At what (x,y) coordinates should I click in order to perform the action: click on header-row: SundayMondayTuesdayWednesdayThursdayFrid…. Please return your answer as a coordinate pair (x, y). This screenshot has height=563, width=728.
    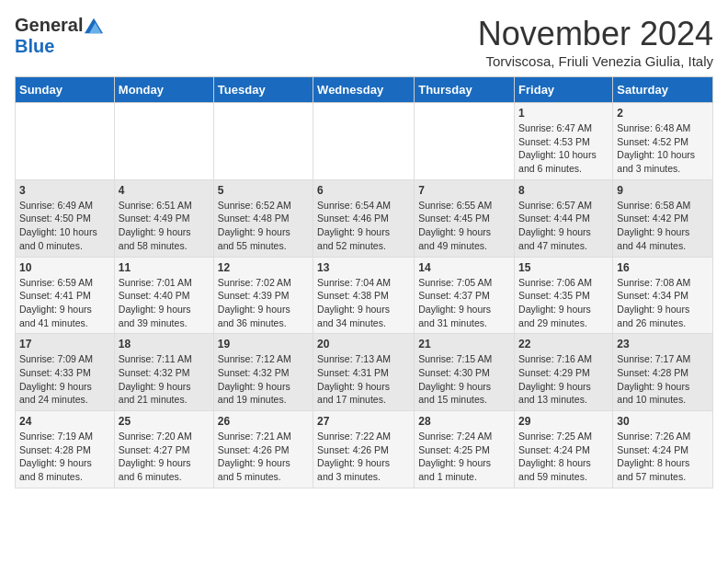
    Looking at the image, I should click on (364, 90).